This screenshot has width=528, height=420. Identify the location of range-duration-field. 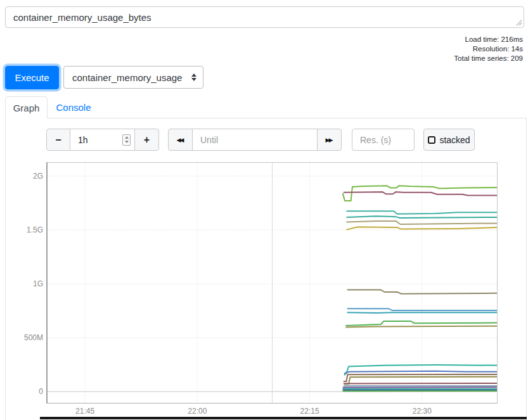
(103, 139).